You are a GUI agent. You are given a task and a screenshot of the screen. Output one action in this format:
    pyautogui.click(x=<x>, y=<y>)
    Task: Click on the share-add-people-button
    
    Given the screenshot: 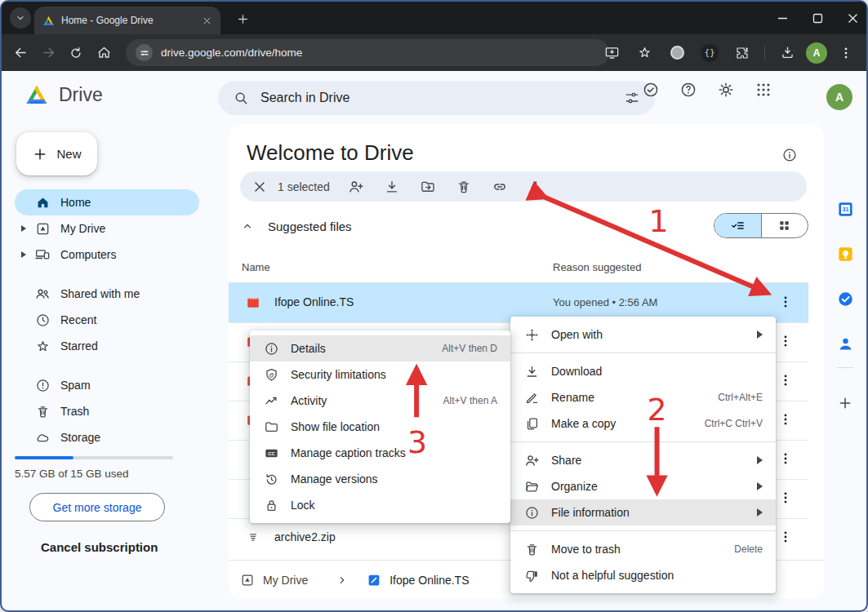 What is the action you would take?
    pyautogui.click(x=356, y=187)
    